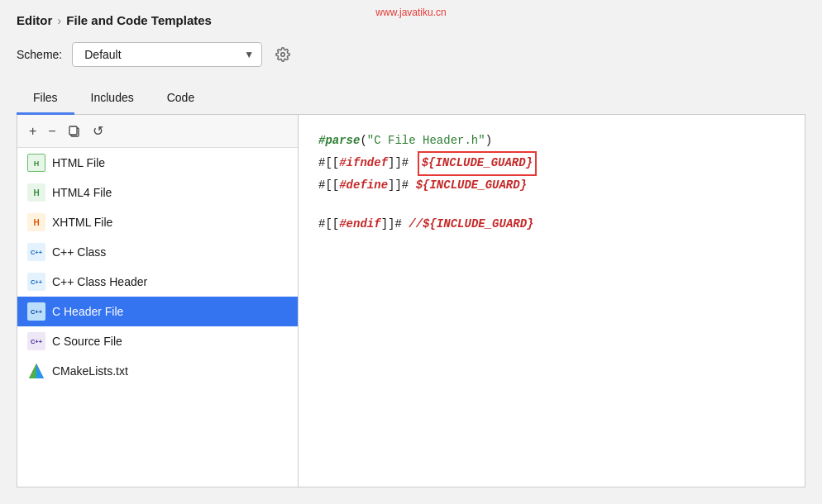 The width and height of the screenshot is (822, 504). What do you see at coordinates (36, 341) in the screenshot?
I see `c-source-file-icon: C++` at bounding box center [36, 341].